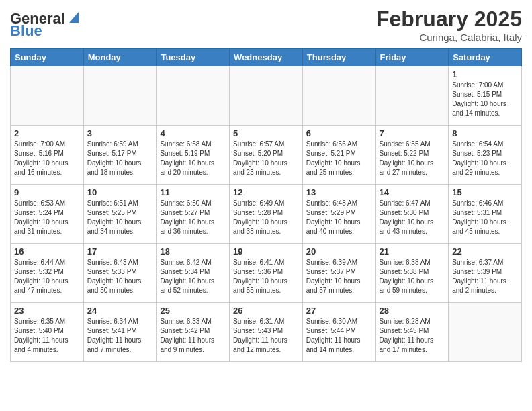  I want to click on day-number: 7, so click(412, 133).